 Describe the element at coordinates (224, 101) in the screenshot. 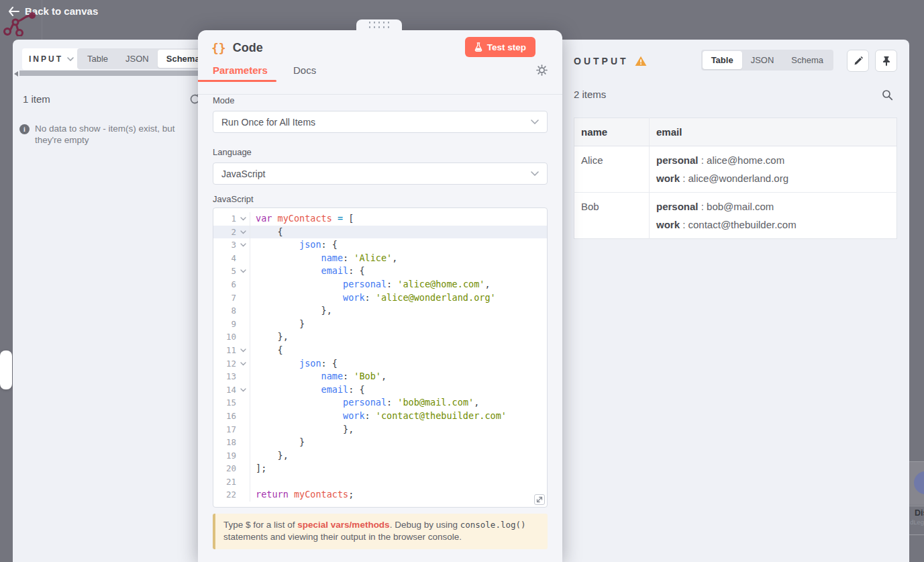

I see `mode-label: Mode` at that location.